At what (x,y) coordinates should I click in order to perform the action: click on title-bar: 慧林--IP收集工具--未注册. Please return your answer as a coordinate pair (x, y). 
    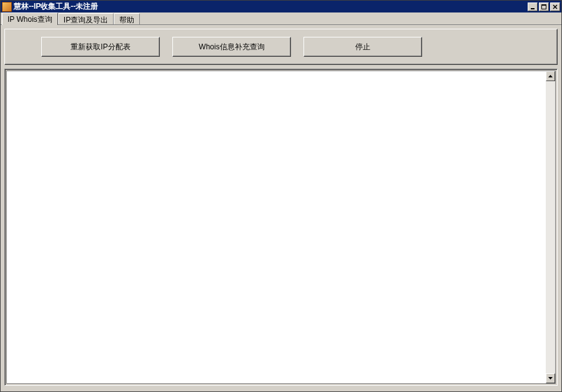
    Looking at the image, I should click on (281, 6).